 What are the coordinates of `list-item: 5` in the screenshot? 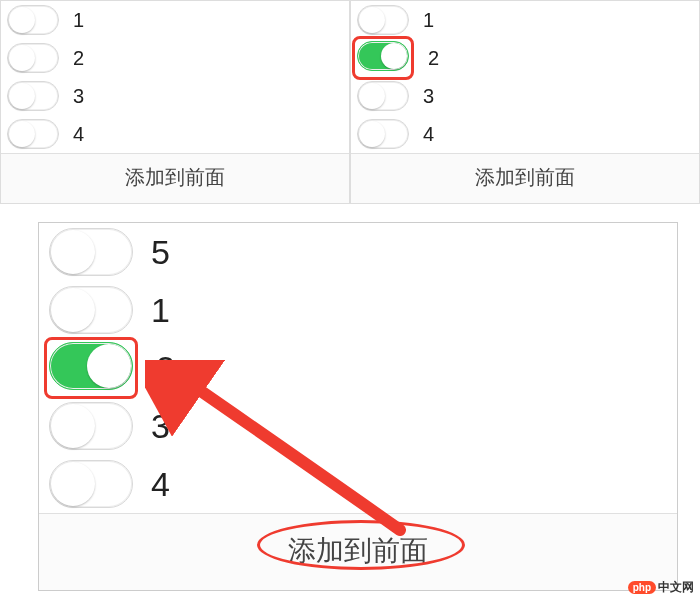 It's located at (358, 252).